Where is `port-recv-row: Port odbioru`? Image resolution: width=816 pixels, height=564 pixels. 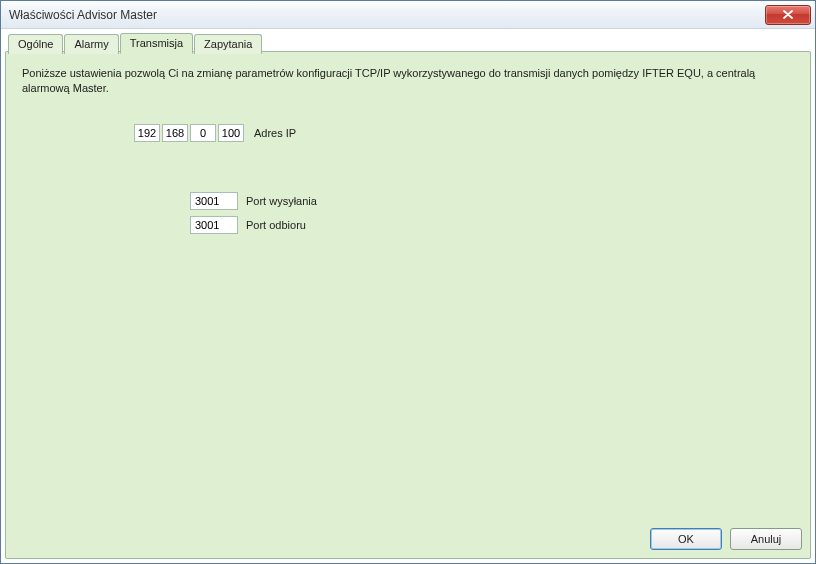 port-recv-row: Port odbioru is located at coordinates (492, 225).